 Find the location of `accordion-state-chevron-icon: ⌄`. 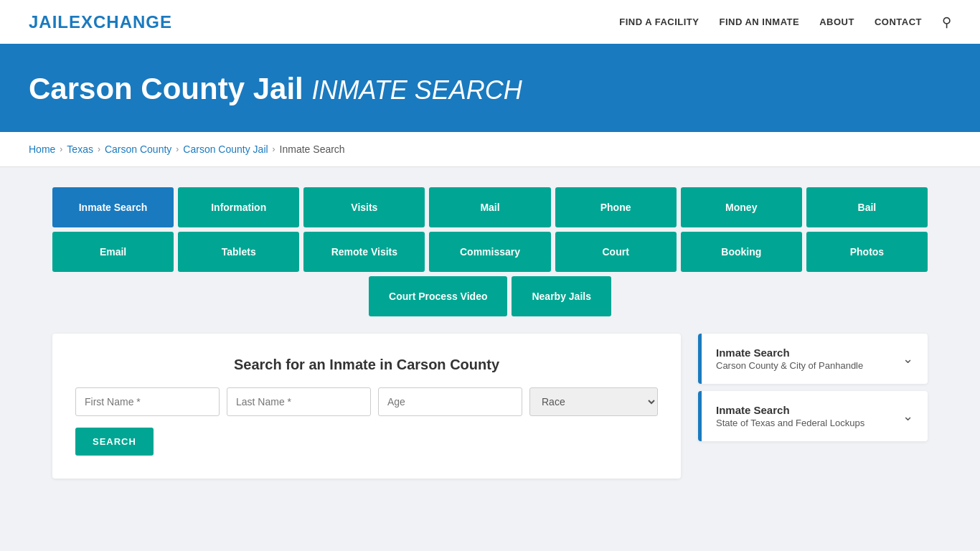

accordion-state-chevron-icon: ⌄ is located at coordinates (908, 416).